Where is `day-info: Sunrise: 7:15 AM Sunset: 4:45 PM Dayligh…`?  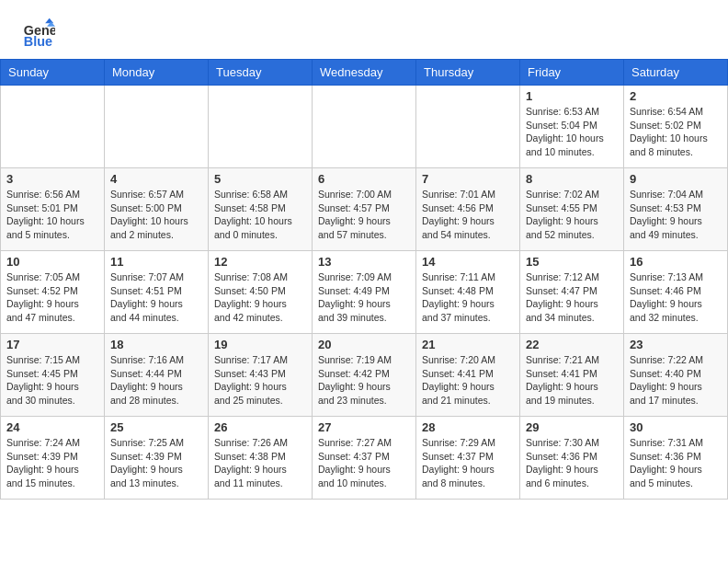
day-info: Sunrise: 7:15 AM Sunset: 4:45 PM Dayligh… is located at coordinates (52, 381).